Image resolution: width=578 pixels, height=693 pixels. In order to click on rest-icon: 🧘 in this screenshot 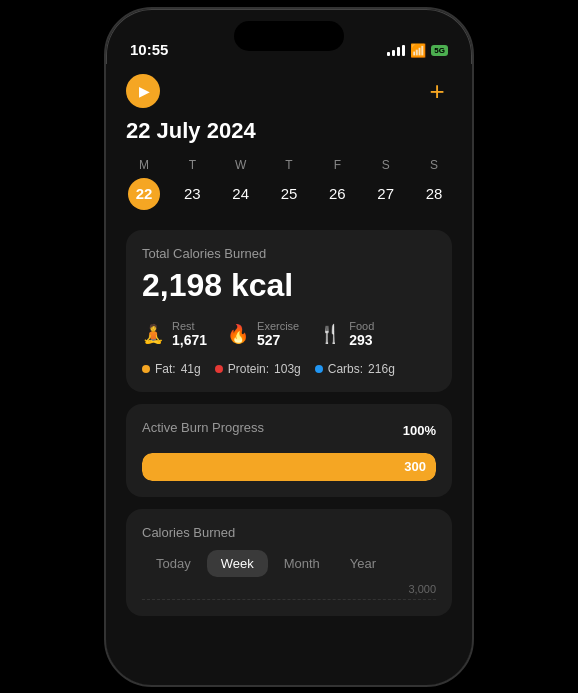, I will do `click(153, 334)`.